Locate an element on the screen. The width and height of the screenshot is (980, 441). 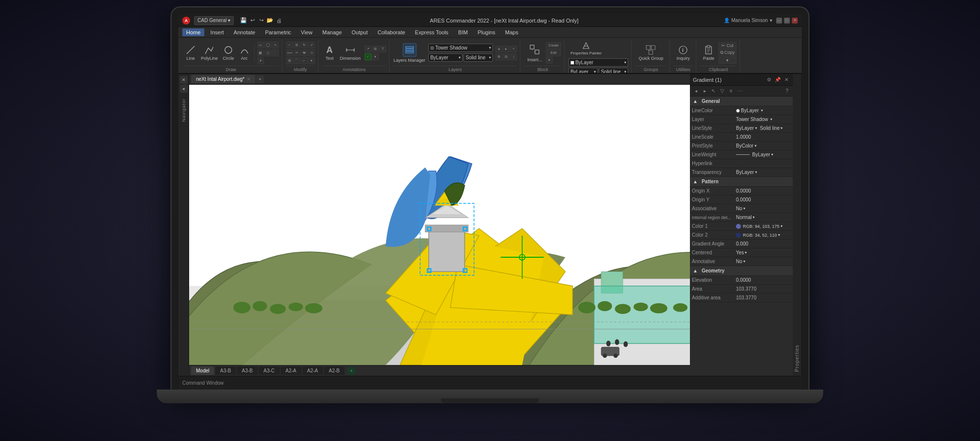
inquiry-btn: i Inquiry is located at coordinates (683, 53).